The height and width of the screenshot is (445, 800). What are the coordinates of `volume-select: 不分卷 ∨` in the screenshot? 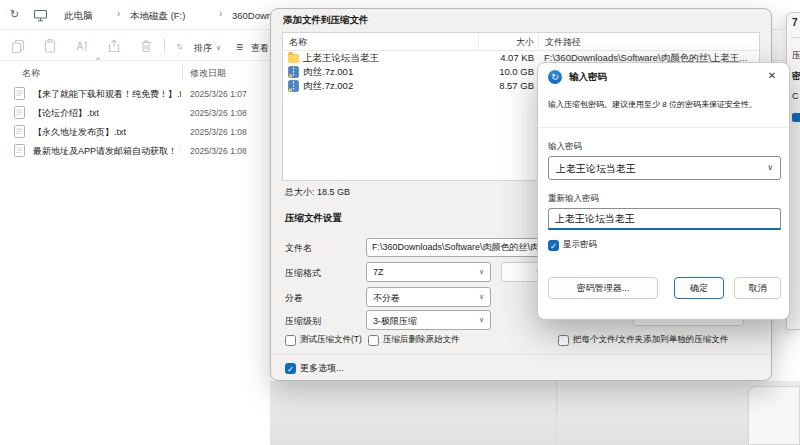 It's located at (428, 297).